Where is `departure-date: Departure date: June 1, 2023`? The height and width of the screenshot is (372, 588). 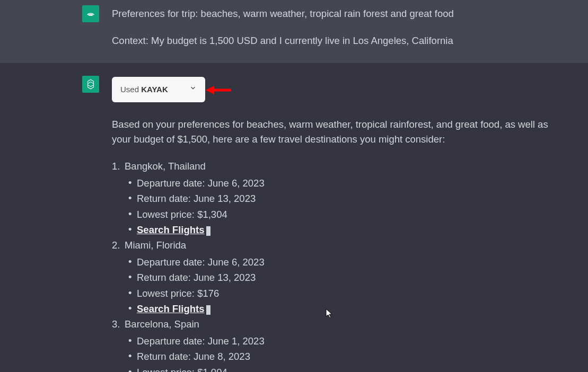
departure-date: Departure date: June 1, 2023 is located at coordinates (347, 341).